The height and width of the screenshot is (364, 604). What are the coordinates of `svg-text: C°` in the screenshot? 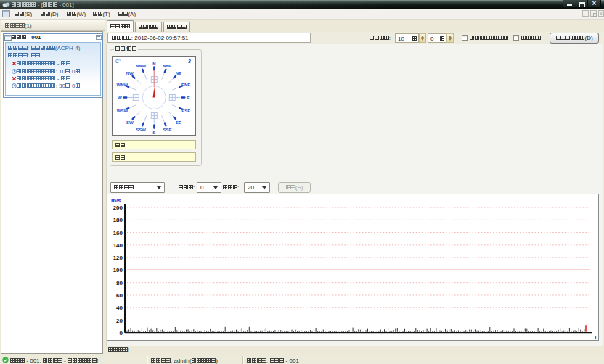 It's located at (118, 61).